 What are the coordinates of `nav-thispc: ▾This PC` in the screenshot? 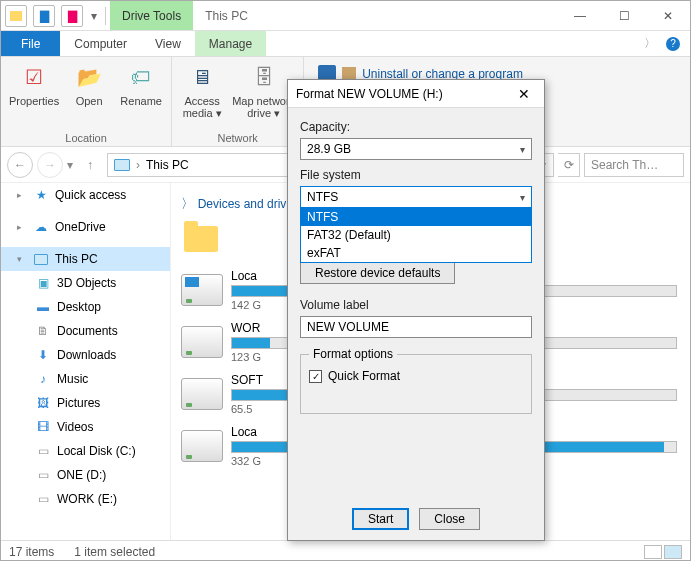 It's located at (86, 259).